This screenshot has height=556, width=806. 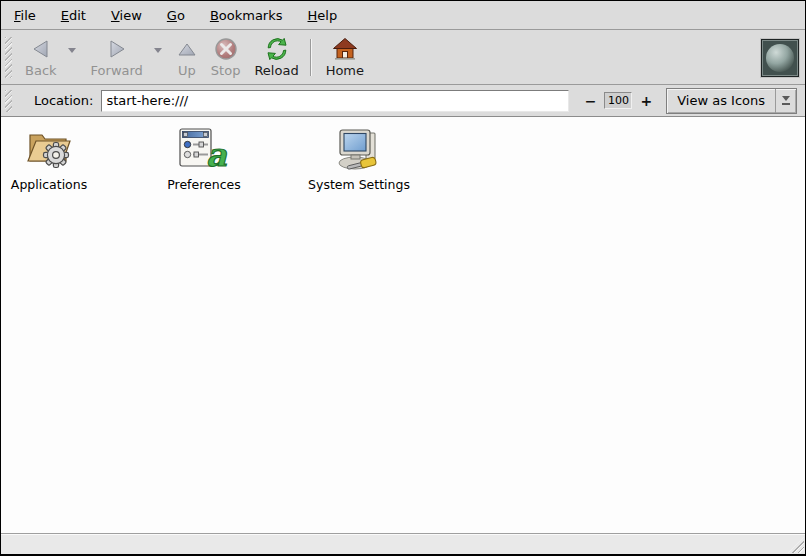 What do you see at coordinates (49, 184) in the screenshot?
I see `desktop-item-label: Applications` at bounding box center [49, 184].